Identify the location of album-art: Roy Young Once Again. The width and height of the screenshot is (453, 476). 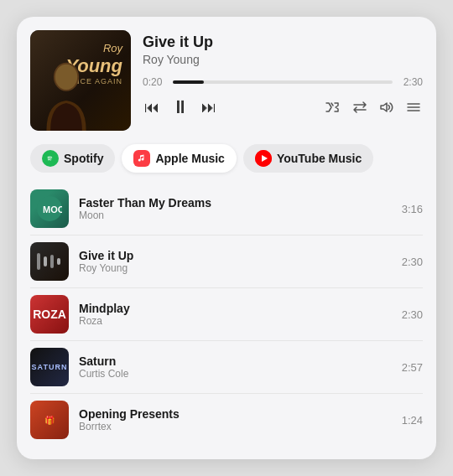
(81, 80).